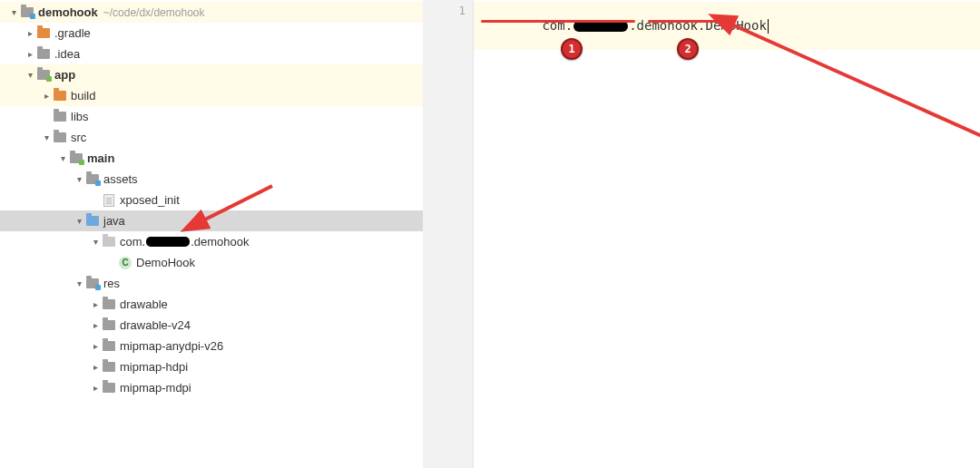 The height and width of the screenshot is (468, 980). Describe the element at coordinates (445, 11) in the screenshot. I see `line-number: 1` at that location.